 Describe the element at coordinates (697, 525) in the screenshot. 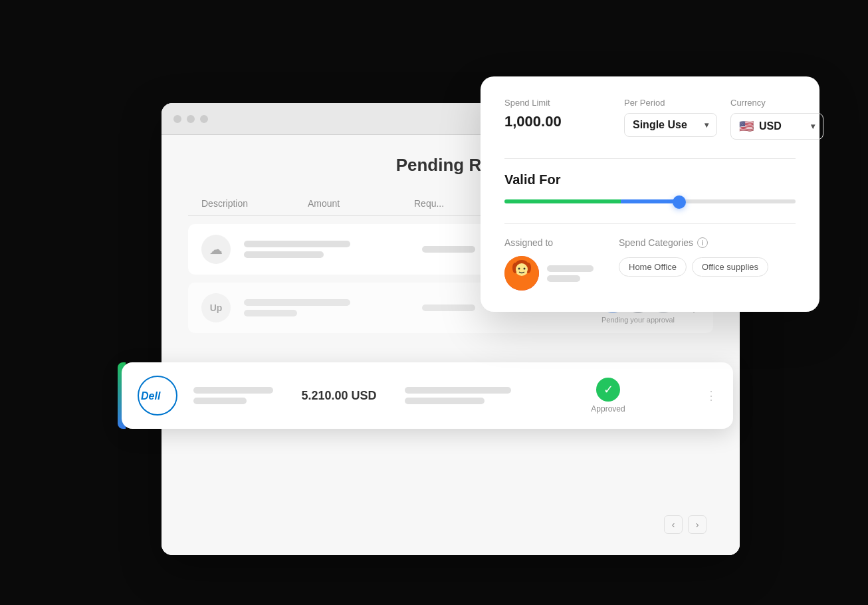

I see `next-page-button: ›` at that location.